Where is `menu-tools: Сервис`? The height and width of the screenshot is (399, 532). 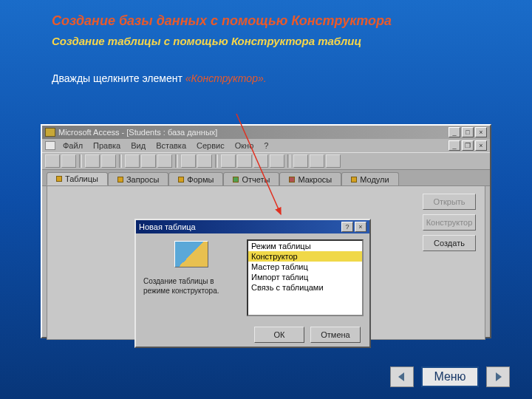
menu-tools: Сервис is located at coordinates (211, 146).